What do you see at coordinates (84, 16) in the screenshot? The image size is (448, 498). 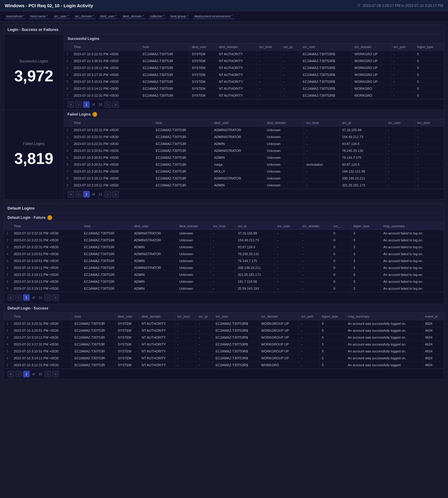 I see `filter-src-domain: src_domain *` at bounding box center [84, 16].